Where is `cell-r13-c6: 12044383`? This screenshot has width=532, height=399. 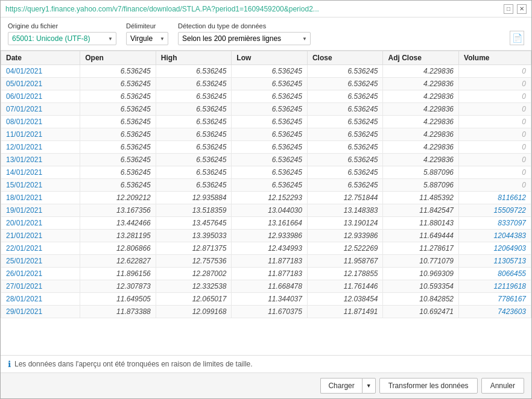
cell-r13-c6: 12044383 is located at coordinates (495, 236).